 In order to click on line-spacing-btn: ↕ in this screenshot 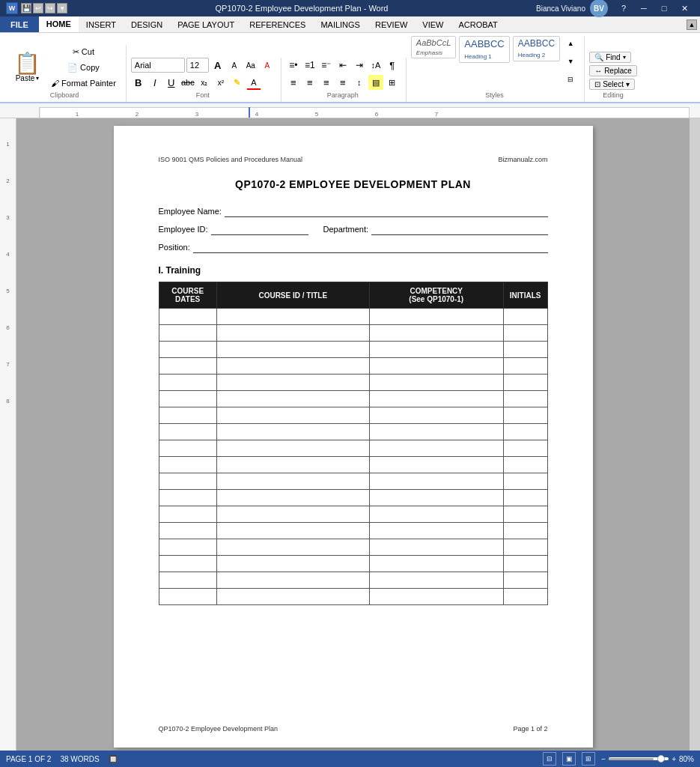, I will do `click(359, 82)`.